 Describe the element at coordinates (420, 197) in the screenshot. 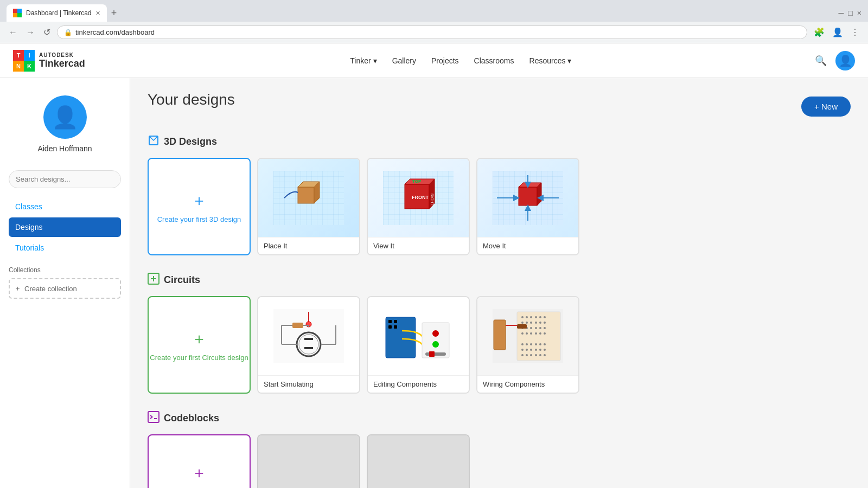

I see `svg-text: FRONT` at that location.